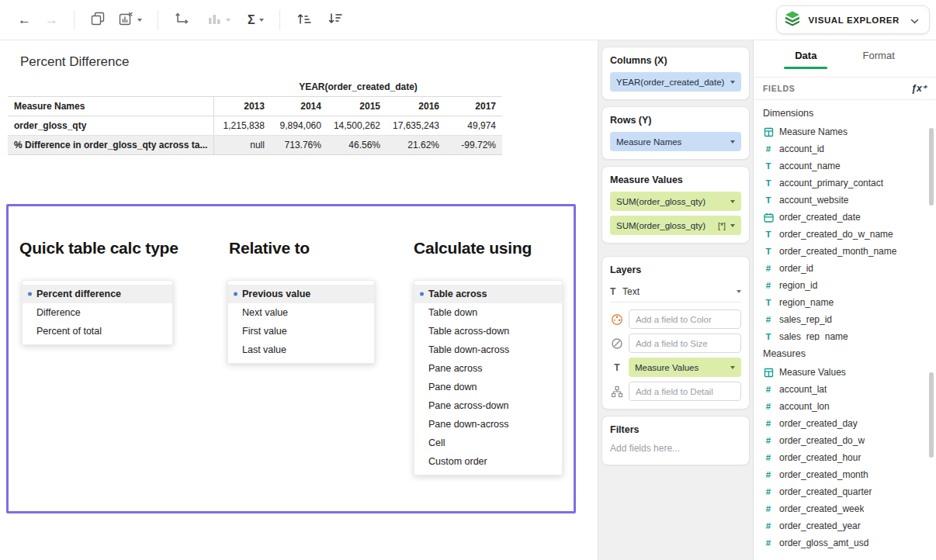  Describe the element at coordinates (488, 294) in the screenshot. I see `calculate-using-option: Table across` at that location.